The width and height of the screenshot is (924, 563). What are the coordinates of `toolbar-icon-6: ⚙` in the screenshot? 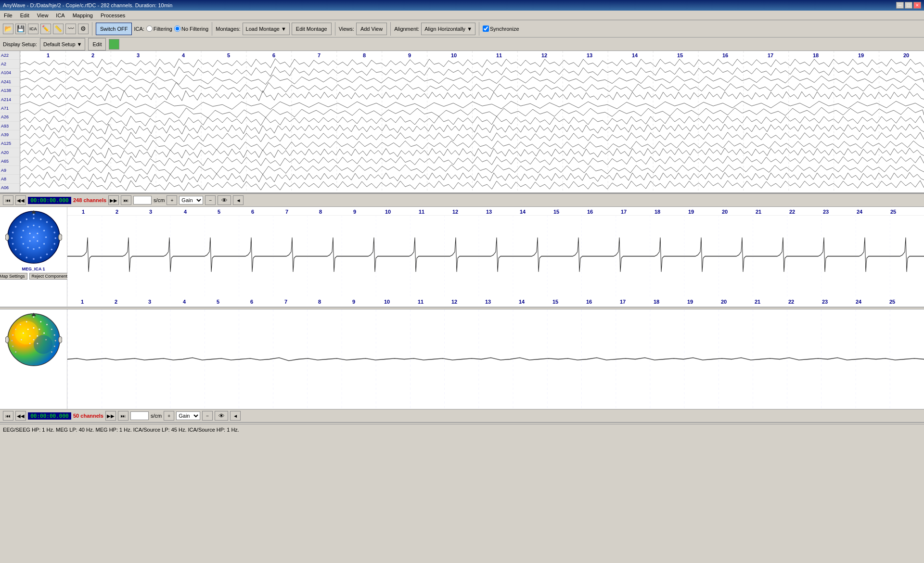 It's located at (83, 29).